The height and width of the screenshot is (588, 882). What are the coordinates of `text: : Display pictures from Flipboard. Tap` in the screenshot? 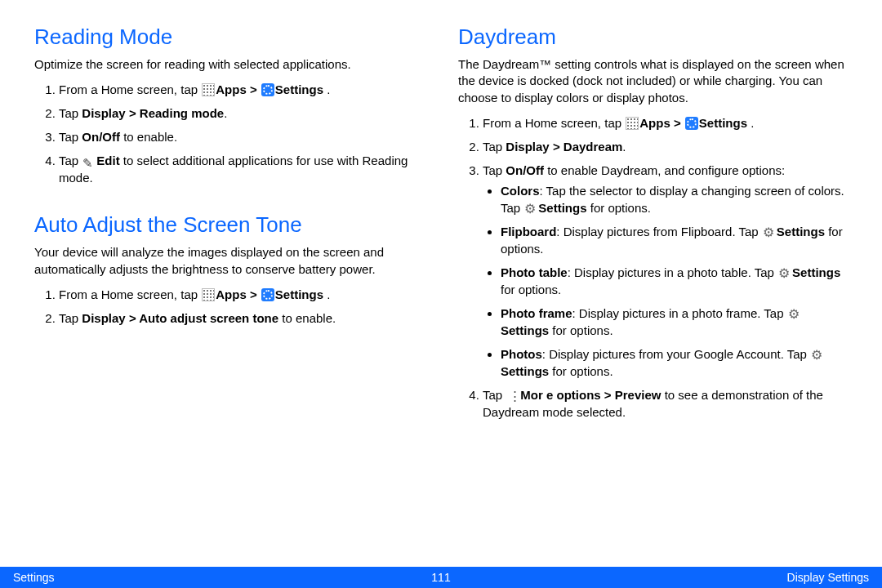 It's located at (659, 232).